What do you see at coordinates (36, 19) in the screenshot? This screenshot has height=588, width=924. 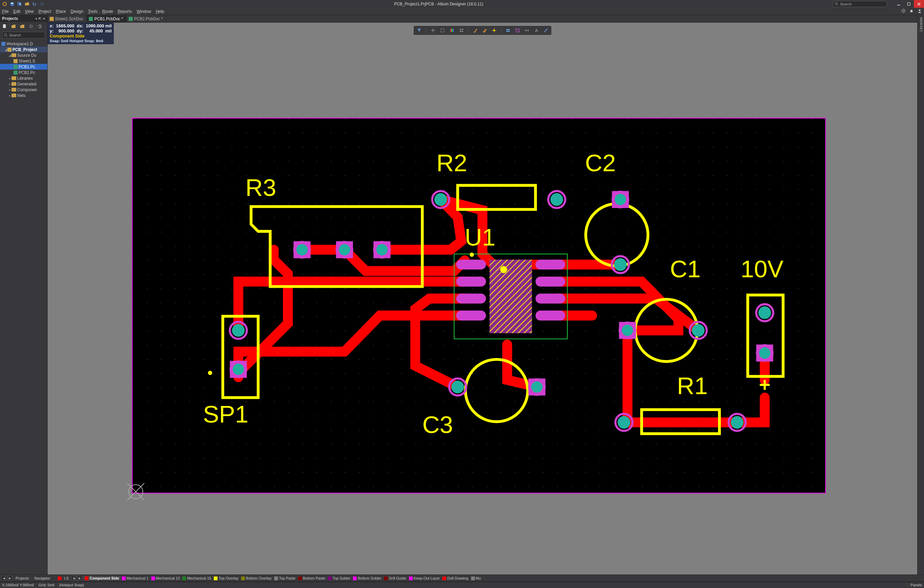 I see `dropdown-icon: ▾` at bounding box center [36, 19].